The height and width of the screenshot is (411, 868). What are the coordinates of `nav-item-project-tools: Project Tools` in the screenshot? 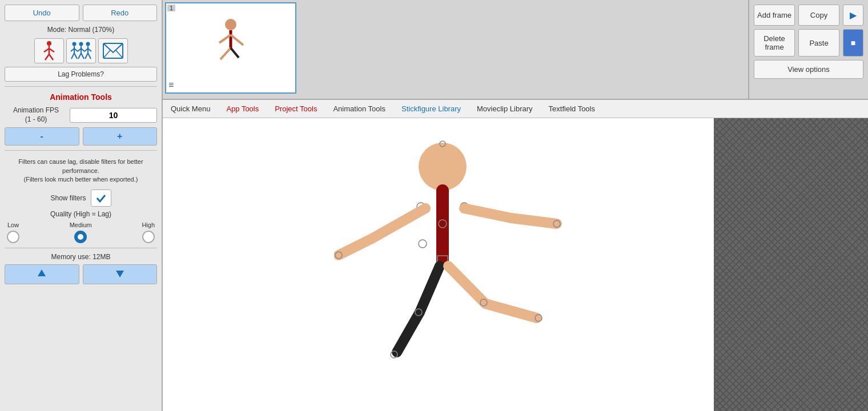 It's located at (296, 108).